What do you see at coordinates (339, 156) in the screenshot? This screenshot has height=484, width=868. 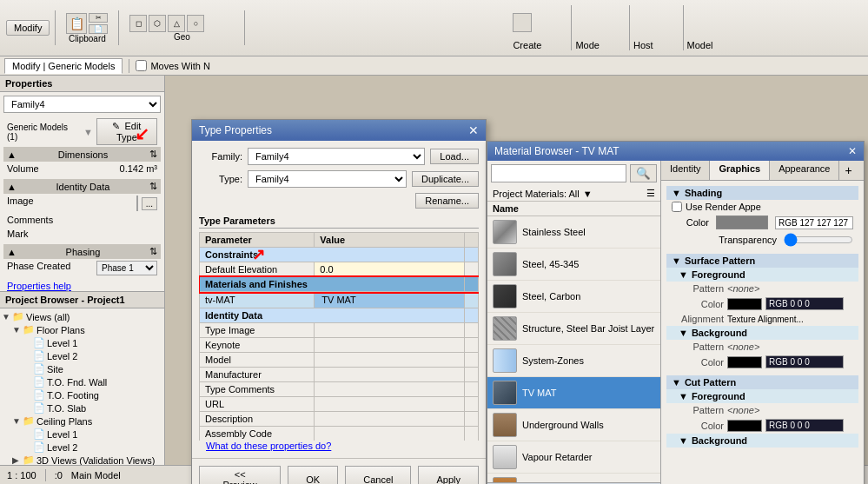 I see `family-row: Family: Family4 Load...` at bounding box center [339, 156].